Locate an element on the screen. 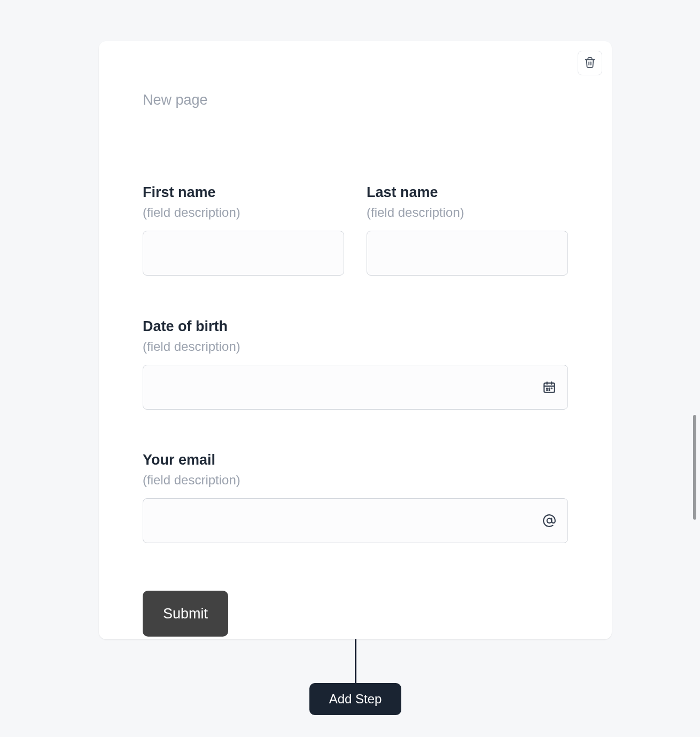 The width and height of the screenshot is (700, 737). page-title-input: New page is located at coordinates (175, 100).